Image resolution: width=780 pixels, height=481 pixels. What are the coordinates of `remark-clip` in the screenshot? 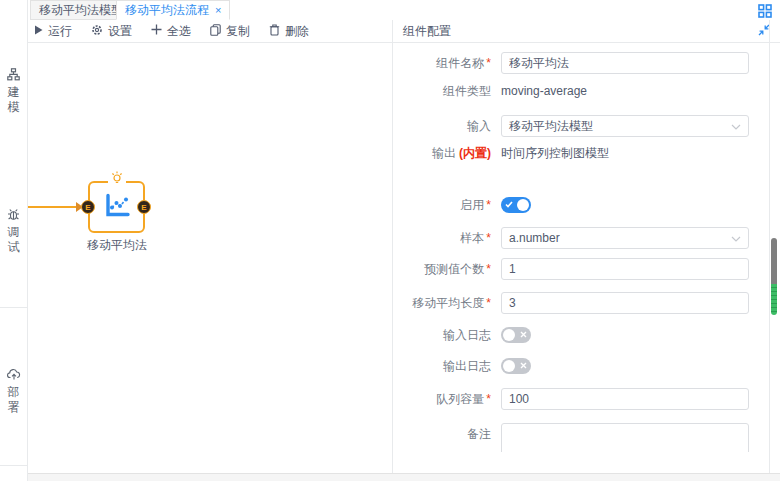 It's located at (625, 438).